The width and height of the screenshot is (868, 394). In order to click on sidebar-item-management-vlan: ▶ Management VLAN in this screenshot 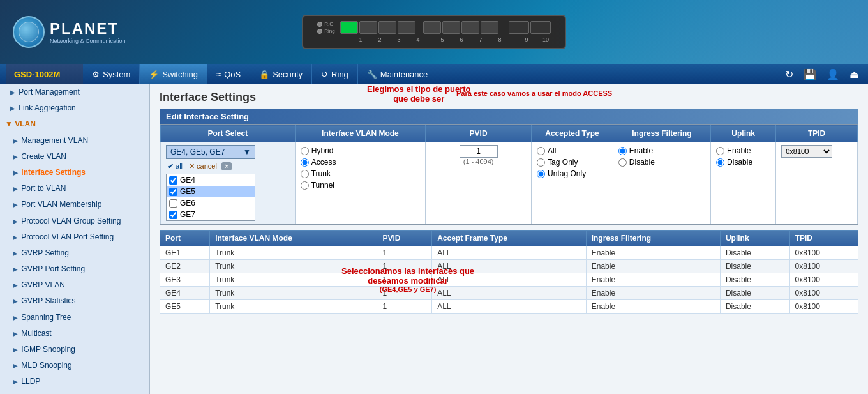, I will do `click(75, 140)`.